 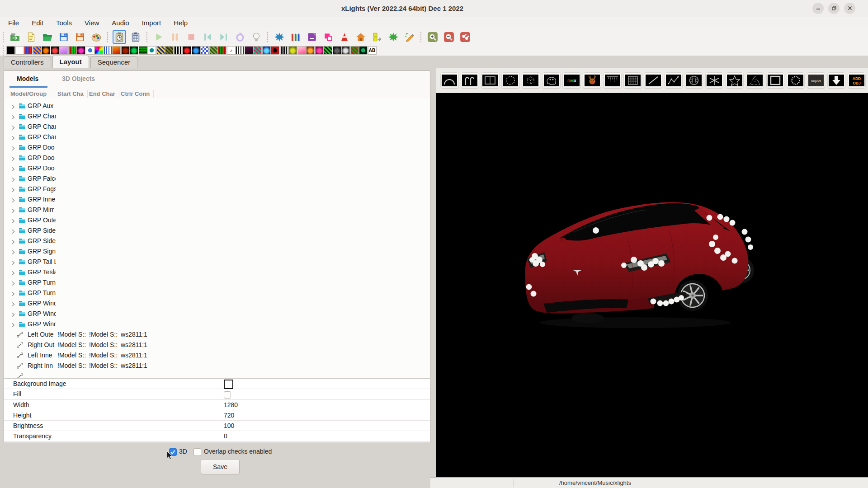 What do you see at coordinates (47, 37) in the screenshot?
I see `open-sequence-button` at bounding box center [47, 37].